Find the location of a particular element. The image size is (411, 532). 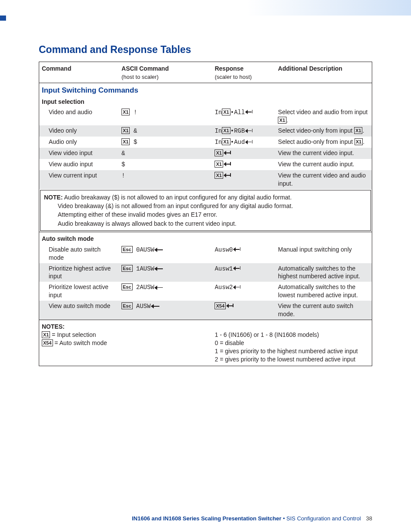

footer-section: SIS Configuration and Control is located at coordinates (324, 519).